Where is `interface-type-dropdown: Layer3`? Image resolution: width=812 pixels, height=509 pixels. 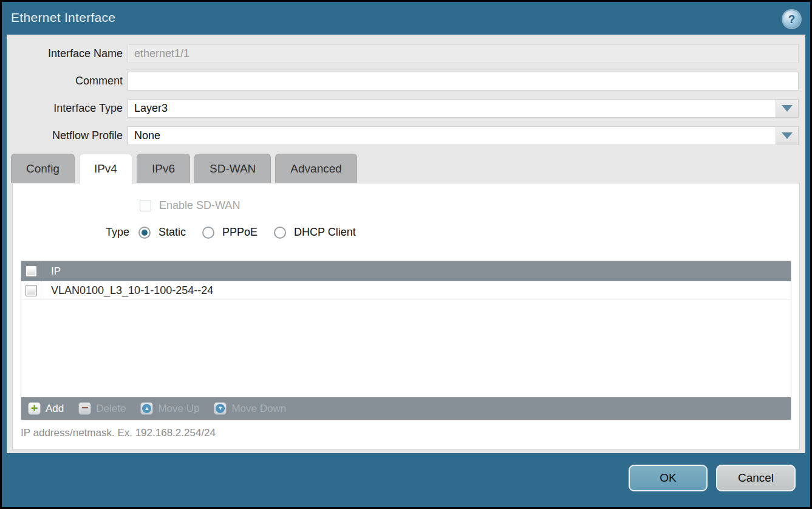 interface-type-dropdown: Layer3 is located at coordinates (463, 108).